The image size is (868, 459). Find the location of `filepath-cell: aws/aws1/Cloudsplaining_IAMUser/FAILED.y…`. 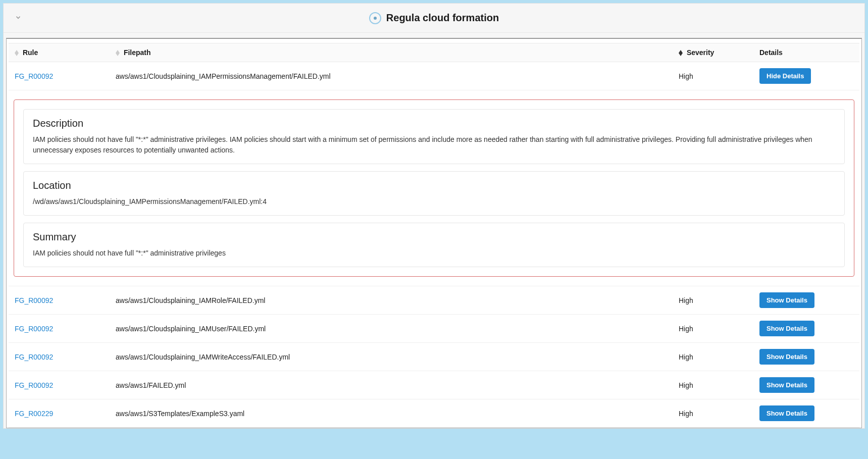

filepath-cell: aws/aws1/Cloudsplaining_IAMUser/FAILED.y… is located at coordinates (391, 329).